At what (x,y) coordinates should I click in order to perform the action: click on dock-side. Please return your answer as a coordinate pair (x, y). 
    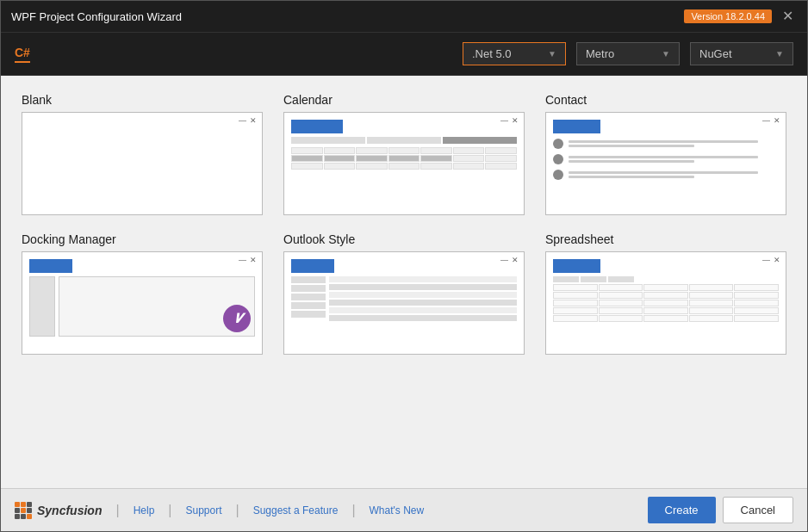
    Looking at the image, I should click on (42, 306).